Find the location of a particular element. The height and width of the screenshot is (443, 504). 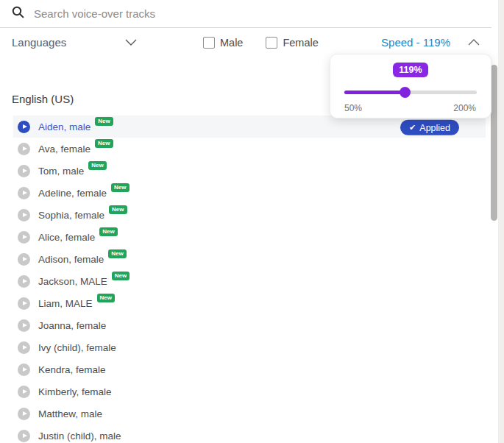

voice-name: Jackson, MALE is located at coordinates (73, 281).